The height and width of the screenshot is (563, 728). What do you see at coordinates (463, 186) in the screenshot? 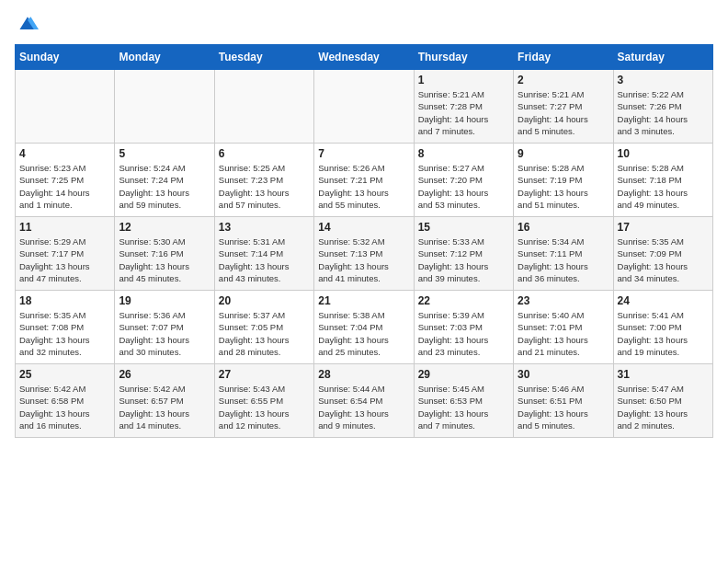
I see `day-info: Sunrise: 5:27 AM Sunset: 7:20 PM Dayligh…` at bounding box center [463, 186].